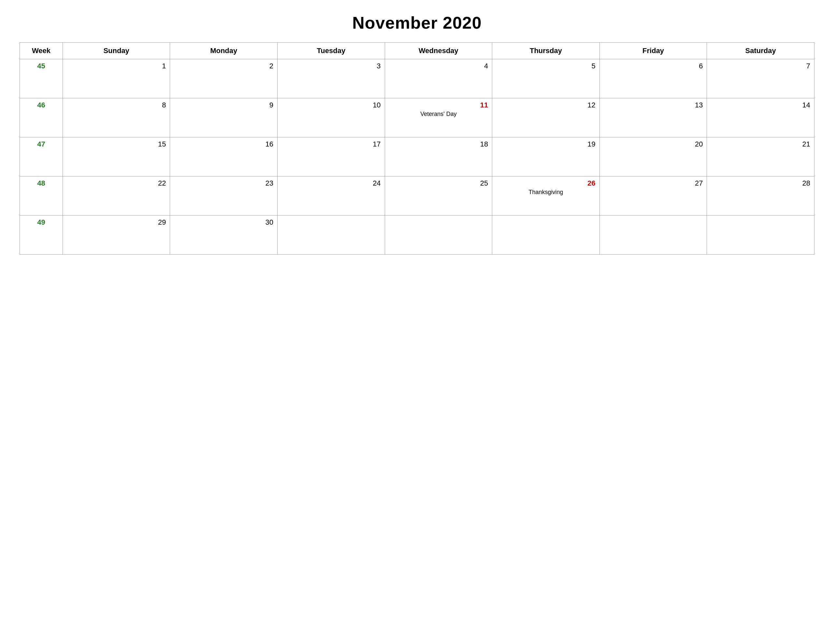 The image size is (834, 644). Describe the element at coordinates (224, 66) in the screenshot. I see `day-number: 2` at that location.